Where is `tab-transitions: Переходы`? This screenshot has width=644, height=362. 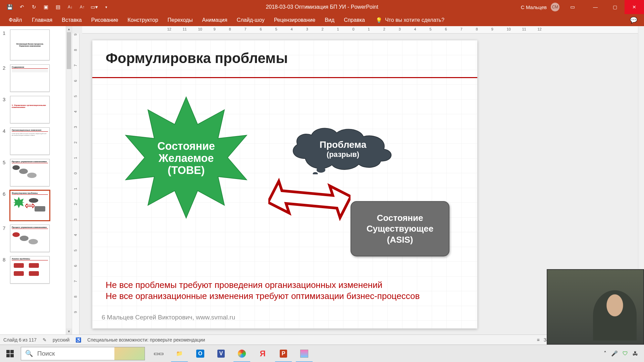 tab-transitions: Переходы is located at coordinates (180, 20).